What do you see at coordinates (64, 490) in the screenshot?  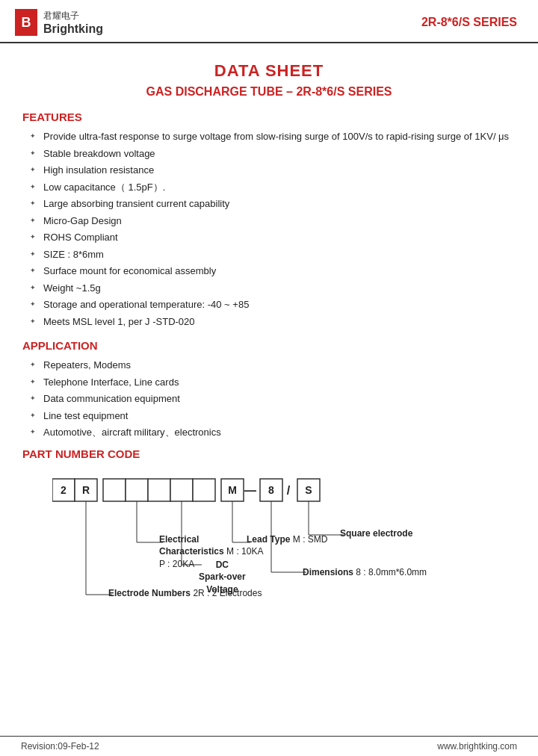 I see `svg-text: 2` at bounding box center [64, 490].